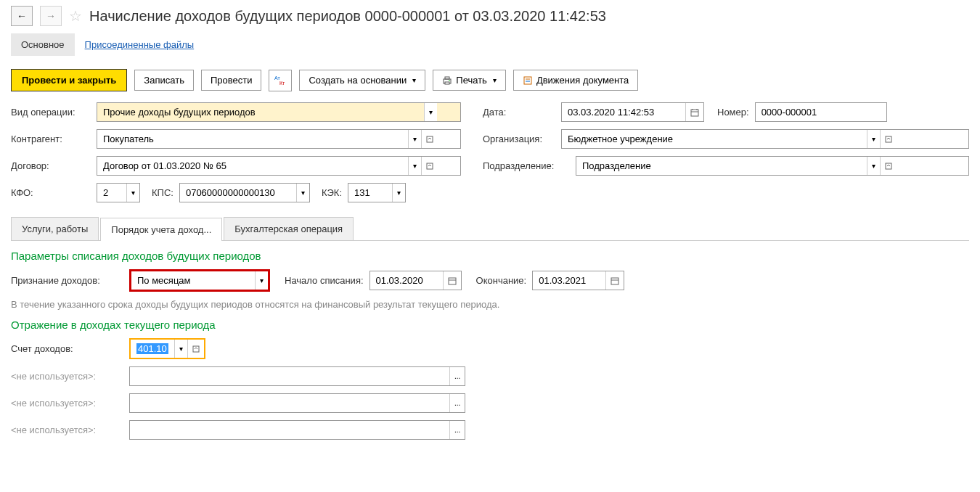 The width and height of the screenshot is (980, 492). What do you see at coordinates (43, 45) in the screenshot?
I see `tab-main: Основное` at bounding box center [43, 45].